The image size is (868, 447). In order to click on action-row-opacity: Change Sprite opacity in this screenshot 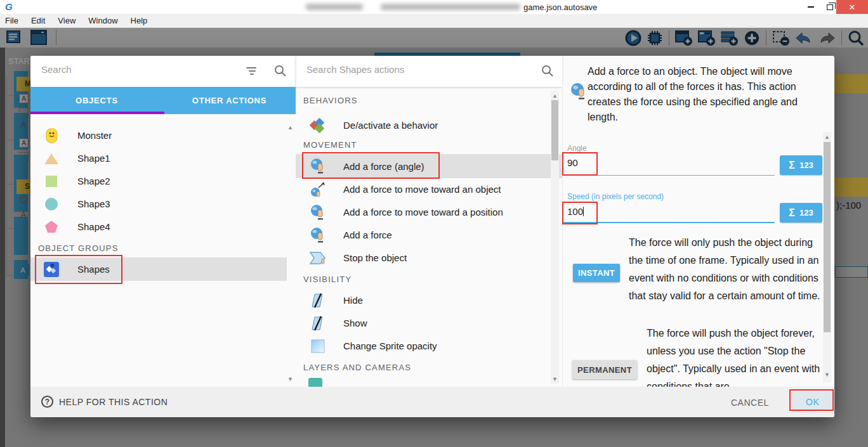, I will do `click(429, 346)`.